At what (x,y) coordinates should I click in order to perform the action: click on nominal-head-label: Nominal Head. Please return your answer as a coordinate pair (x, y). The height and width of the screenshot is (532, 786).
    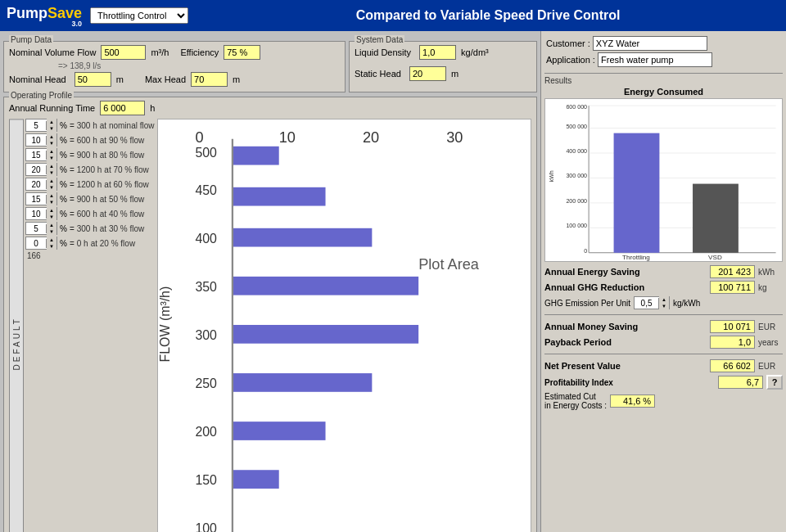
    Looking at the image, I should click on (38, 79).